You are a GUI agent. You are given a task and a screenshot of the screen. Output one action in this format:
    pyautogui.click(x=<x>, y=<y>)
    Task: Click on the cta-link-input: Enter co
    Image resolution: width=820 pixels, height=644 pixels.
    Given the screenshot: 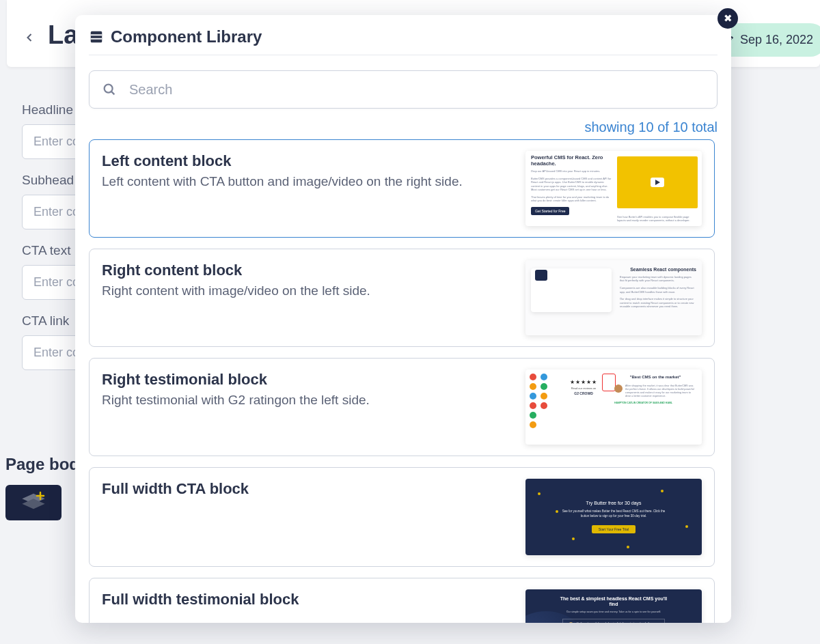 What is the action you would take?
    pyautogui.click(x=53, y=352)
    